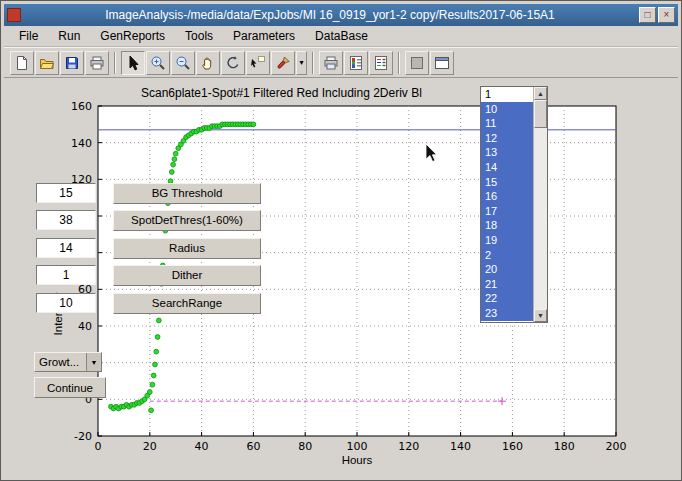  I want to click on open-folder-icon, so click(47, 63).